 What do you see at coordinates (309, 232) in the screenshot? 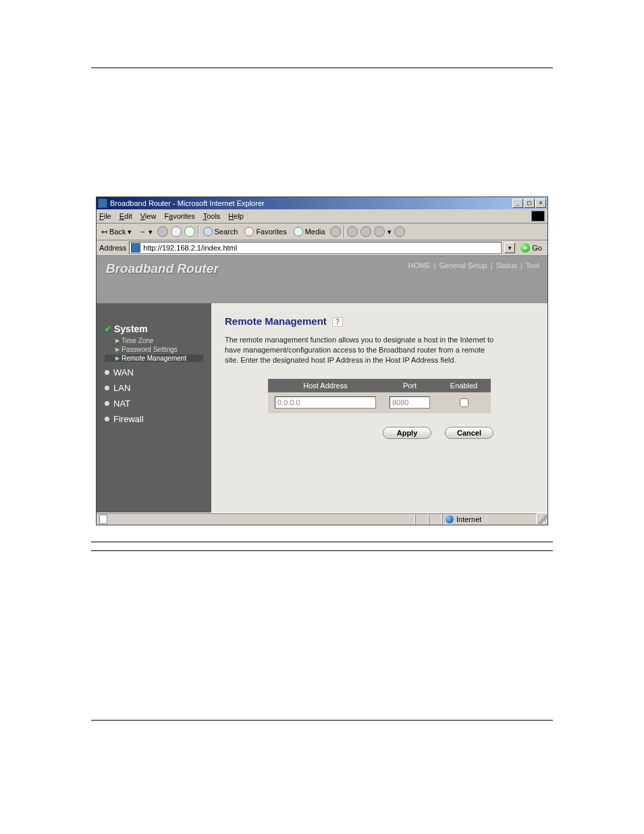
I see `media-button: Media` at bounding box center [309, 232].